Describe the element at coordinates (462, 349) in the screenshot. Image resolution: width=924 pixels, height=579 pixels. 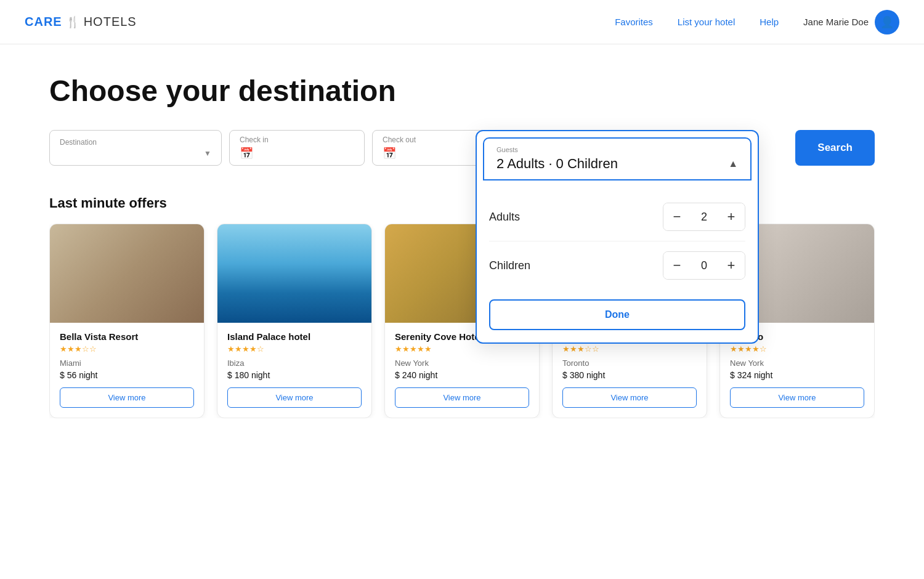
I see `hotel-stars: ★★★★★` at that location.